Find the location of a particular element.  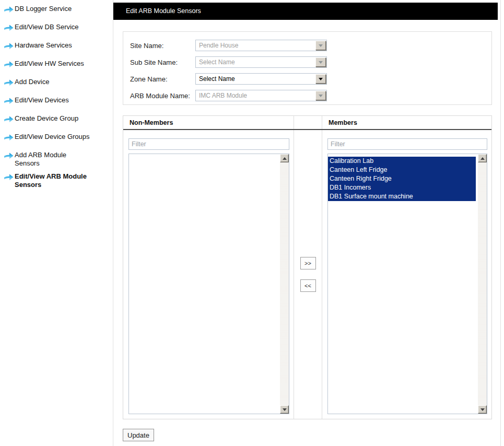

form-row-zone-name: Zone Name:Select Name is located at coordinates (307, 79).